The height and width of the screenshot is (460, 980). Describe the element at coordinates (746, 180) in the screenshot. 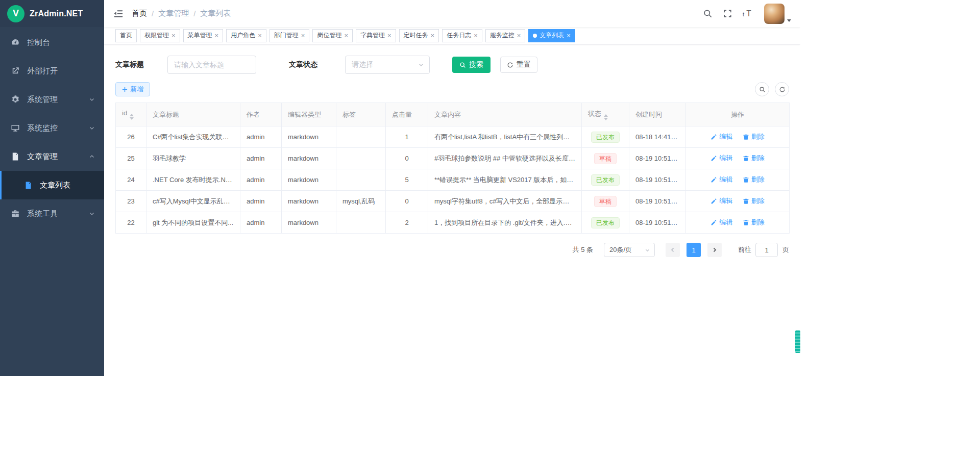

I see `trash-icon` at that location.